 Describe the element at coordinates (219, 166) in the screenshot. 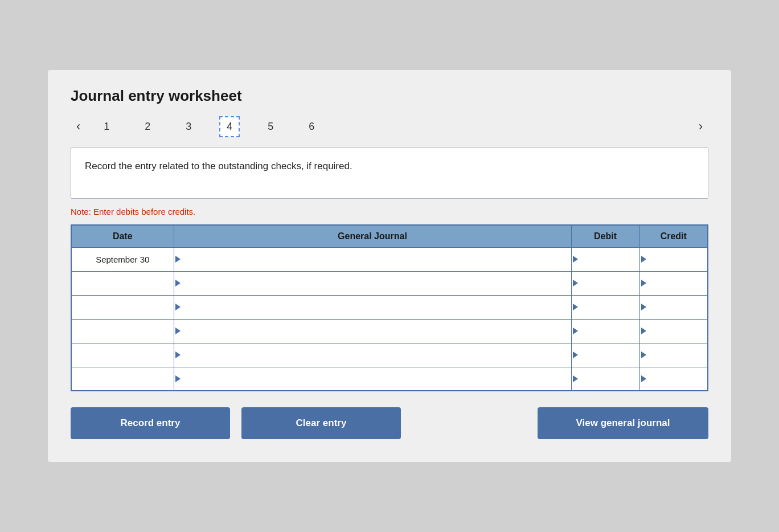

I see `instruction-text: Record the entry related to the outstand…` at that location.